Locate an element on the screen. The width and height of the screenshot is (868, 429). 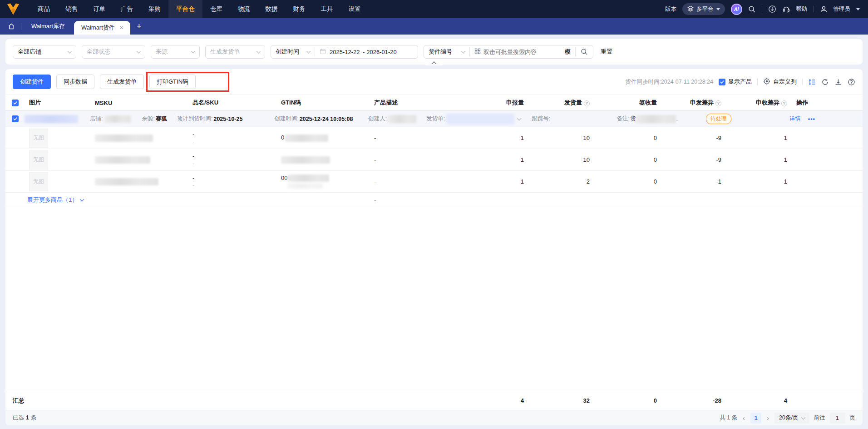
gtin-cell is located at coordinates (323, 160).